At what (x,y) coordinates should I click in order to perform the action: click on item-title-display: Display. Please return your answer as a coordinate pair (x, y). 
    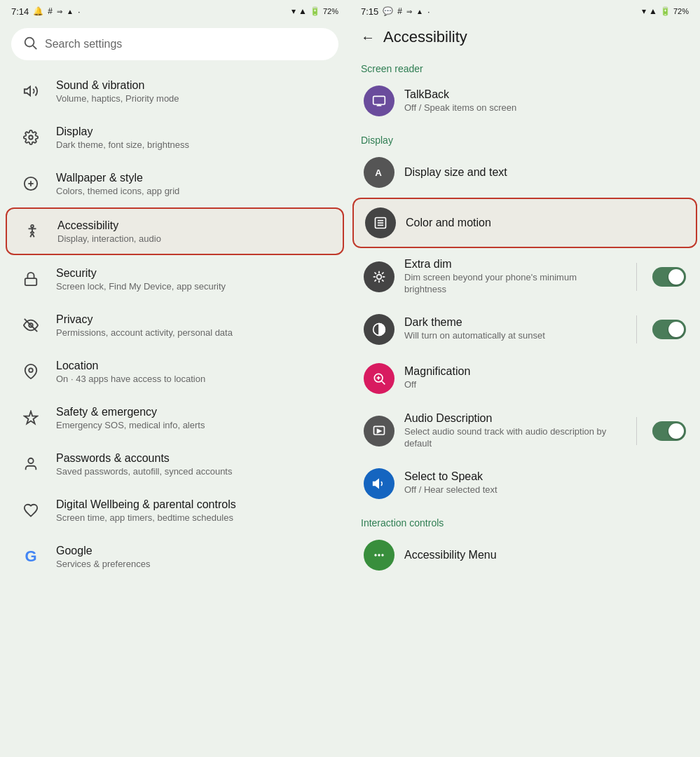
    Looking at the image, I should click on (195, 132).